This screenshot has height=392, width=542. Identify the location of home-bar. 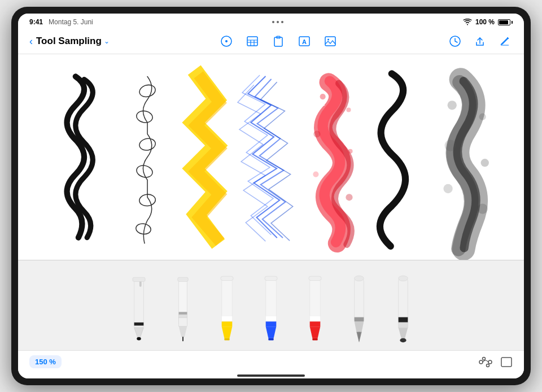
(271, 376).